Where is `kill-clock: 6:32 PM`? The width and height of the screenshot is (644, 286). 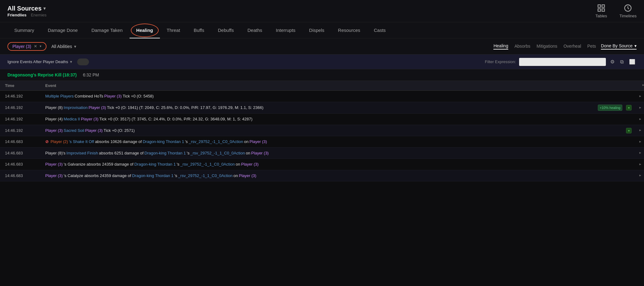 kill-clock: 6:32 PM is located at coordinates (91, 75).